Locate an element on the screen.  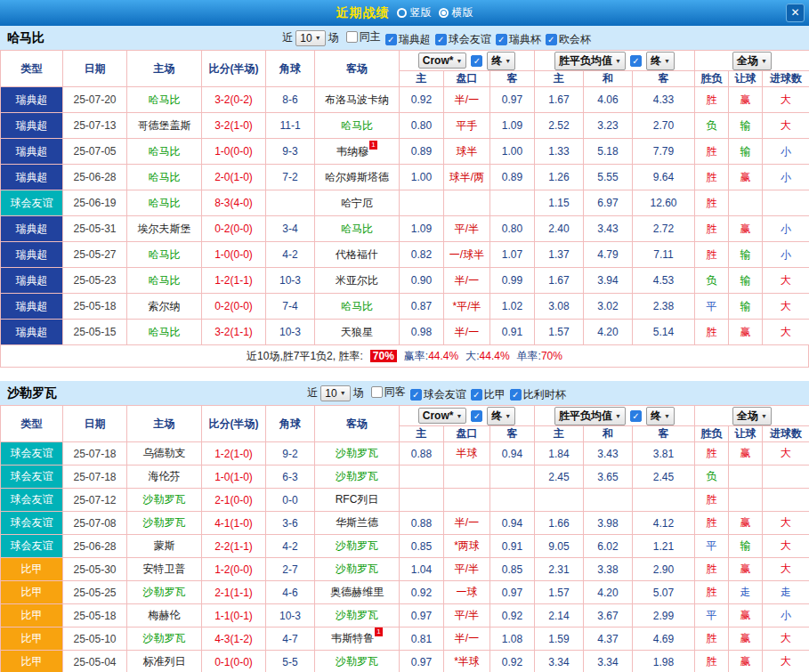
team-cell: RFC列日 is located at coordinates (358, 500).